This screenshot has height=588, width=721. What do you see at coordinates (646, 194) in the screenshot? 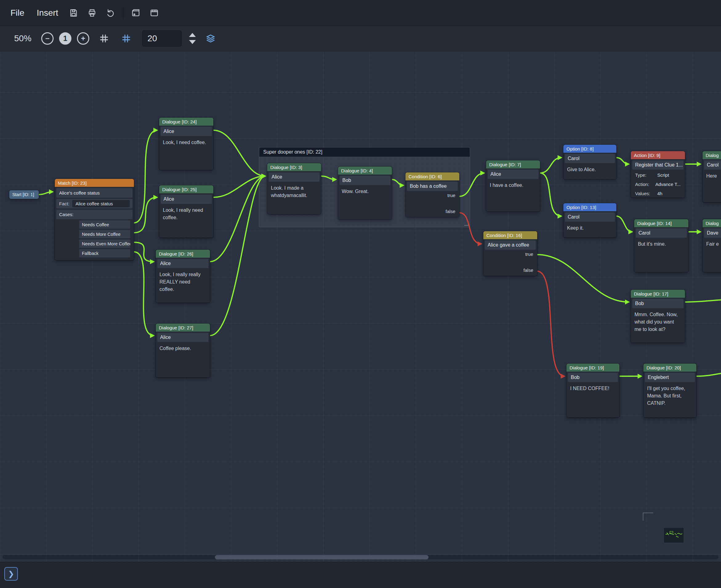
I see `values-label: Values:` at bounding box center [646, 194].